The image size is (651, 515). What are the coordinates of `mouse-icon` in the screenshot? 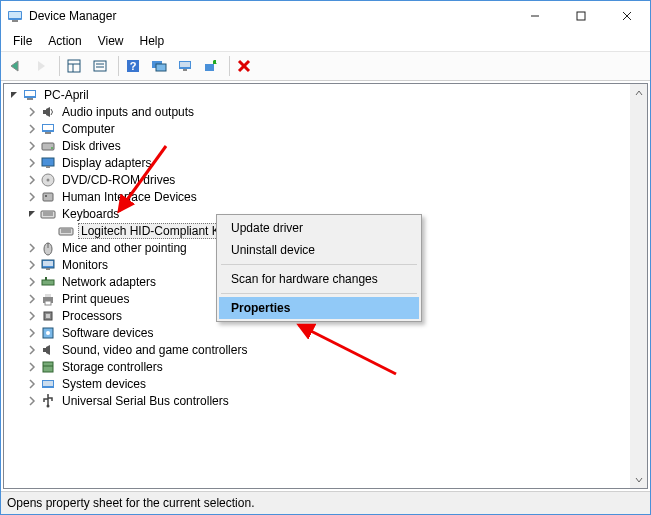 It's located at (48, 248).